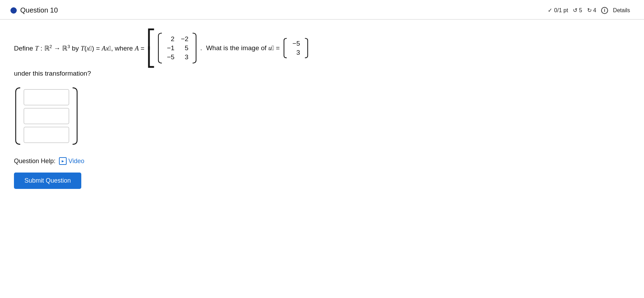  What do you see at coordinates (242, 48) in the screenshot?
I see `image-text: What is the image of u⃗ =` at bounding box center [242, 48].